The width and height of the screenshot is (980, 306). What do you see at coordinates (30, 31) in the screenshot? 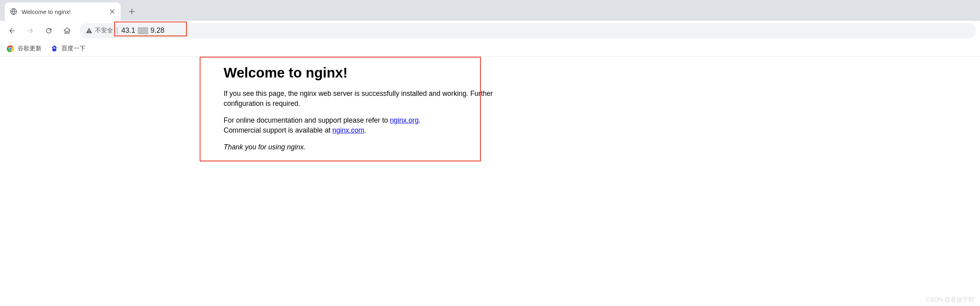
I see `forward-button` at bounding box center [30, 31].